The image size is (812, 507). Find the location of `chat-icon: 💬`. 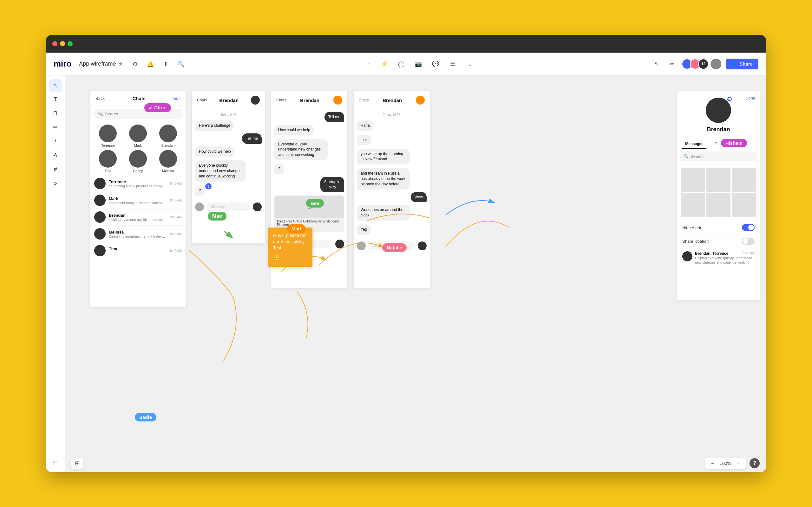

chat-icon: 💬 is located at coordinates (436, 64).